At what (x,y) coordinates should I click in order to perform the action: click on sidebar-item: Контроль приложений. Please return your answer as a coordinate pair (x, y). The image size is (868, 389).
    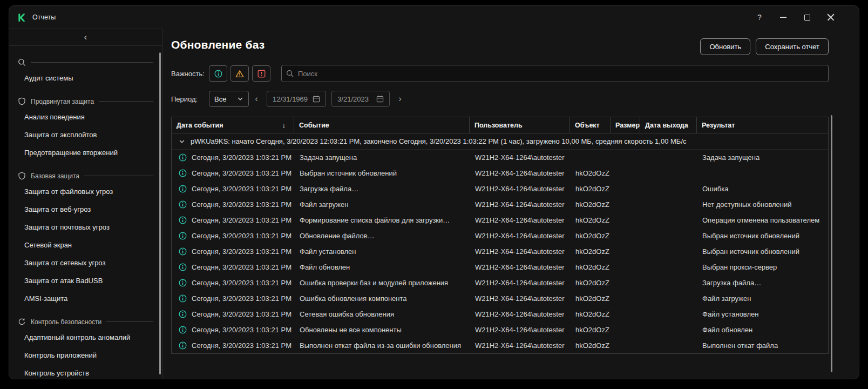
    Looking at the image, I should click on (85, 356).